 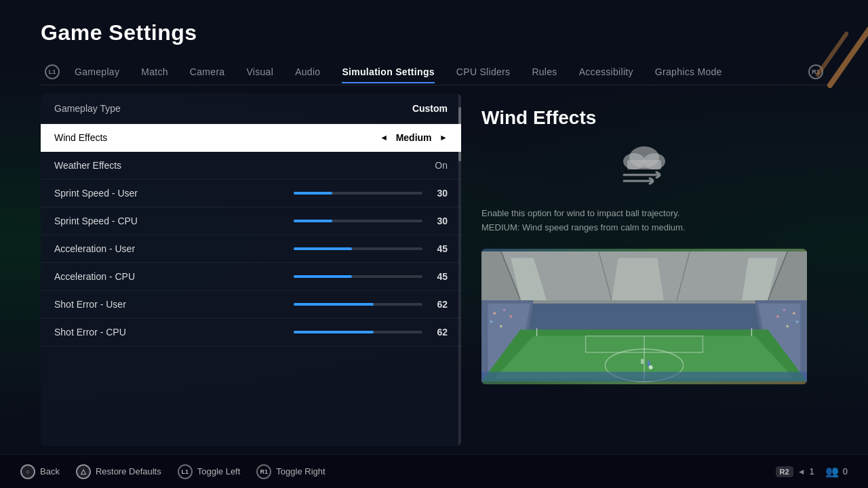 What do you see at coordinates (816, 72) in the screenshot?
I see `r1-icon: R1` at bounding box center [816, 72].